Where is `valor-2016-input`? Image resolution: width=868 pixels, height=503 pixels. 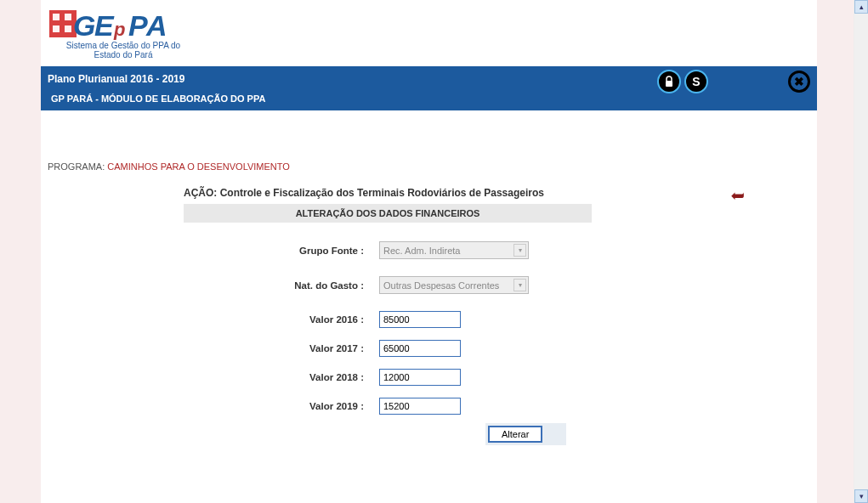 valor-2016-input is located at coordinates (420, 319).